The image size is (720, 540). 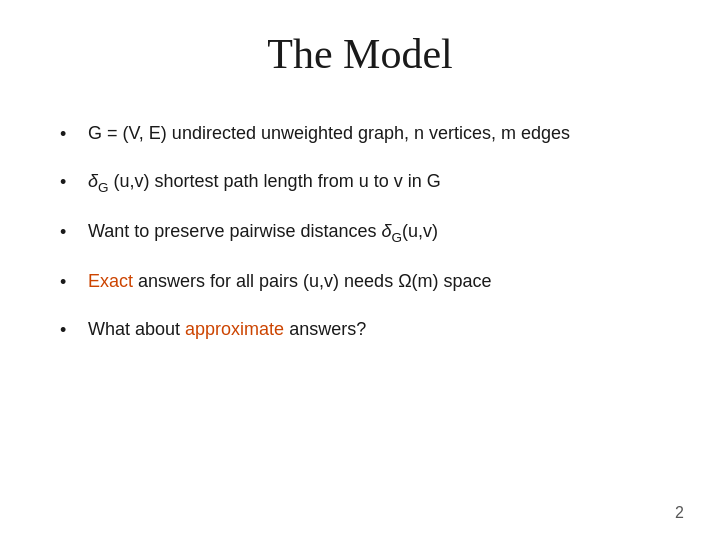 I want to click on list-item: • G = (V, E) undirected unweighted graph…, so click(x=360, y=134).